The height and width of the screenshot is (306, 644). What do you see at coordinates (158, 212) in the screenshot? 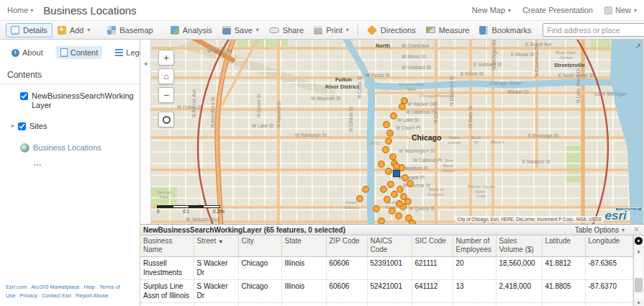
I see `scale-label: 0` at bounding box center [158, 212].